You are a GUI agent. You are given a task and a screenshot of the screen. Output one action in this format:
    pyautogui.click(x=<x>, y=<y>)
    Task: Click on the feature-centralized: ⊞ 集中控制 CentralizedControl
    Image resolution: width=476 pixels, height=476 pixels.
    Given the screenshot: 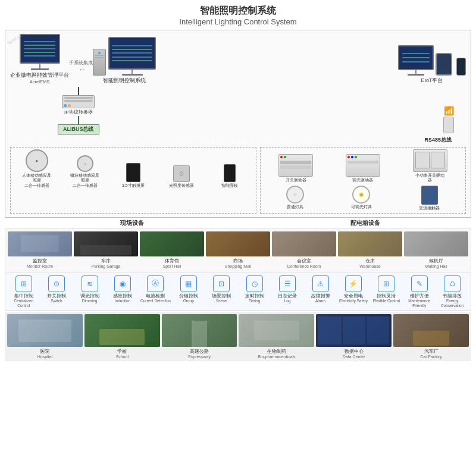 What is the action you would take?
    pyautogui.click(x=24, y=292)
    